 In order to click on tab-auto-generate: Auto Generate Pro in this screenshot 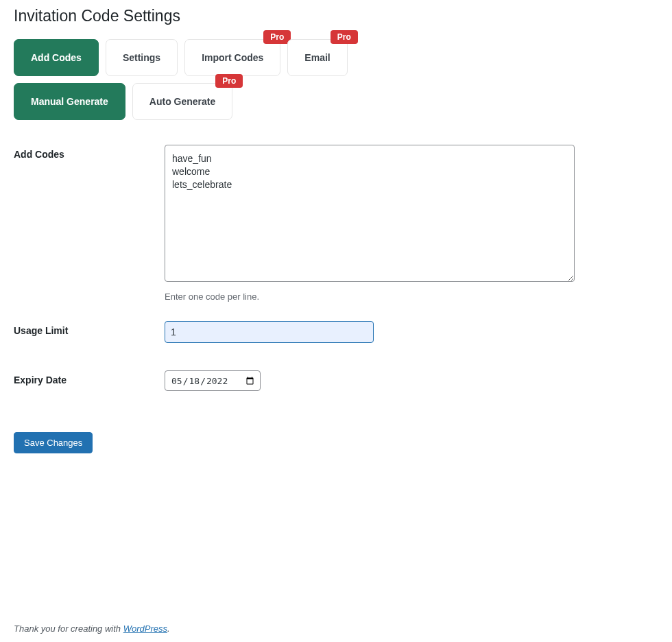, I will do `click(182, 102)`.